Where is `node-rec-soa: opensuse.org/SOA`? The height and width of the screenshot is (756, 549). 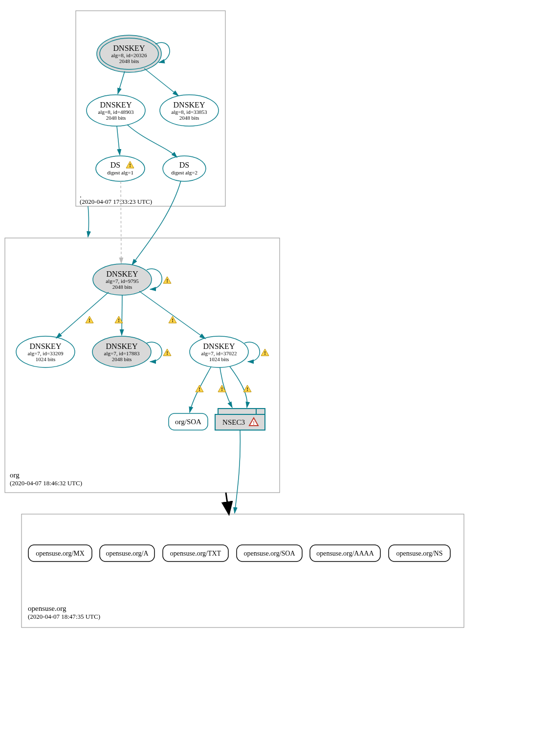 node-rec-soa: opensuse.org/SOA is located at coordinates (269, 553).